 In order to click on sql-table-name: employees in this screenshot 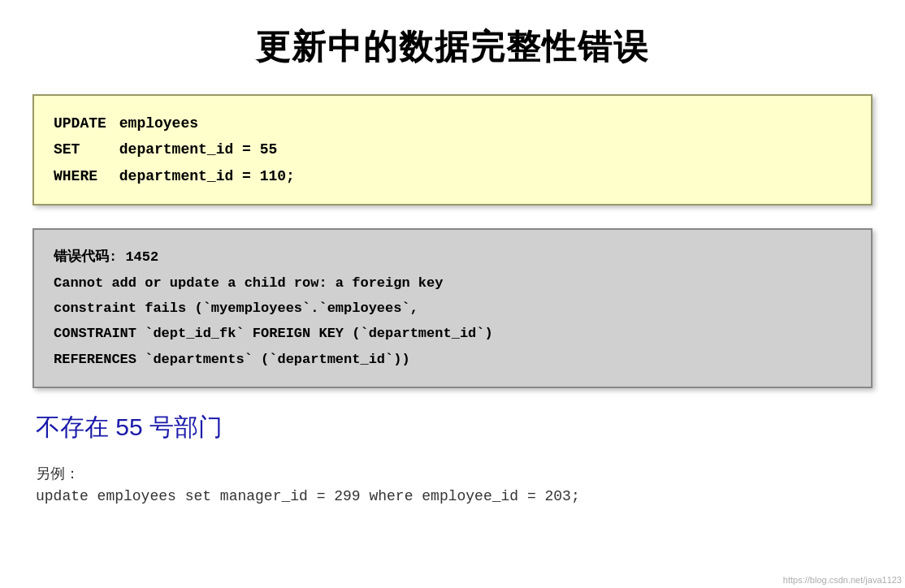, I will do `click(159, 123)`.